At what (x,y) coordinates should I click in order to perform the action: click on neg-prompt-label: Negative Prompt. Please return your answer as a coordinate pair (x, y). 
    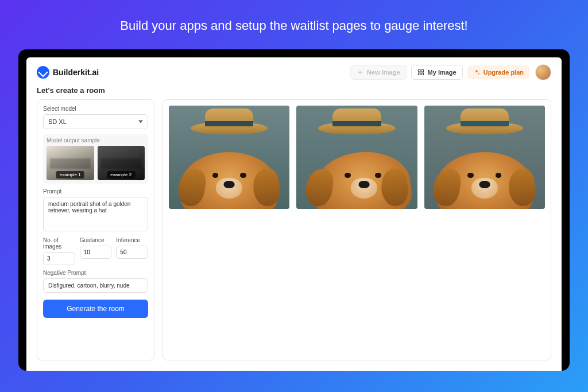
    Looking at the image, I should click on (95, 273).